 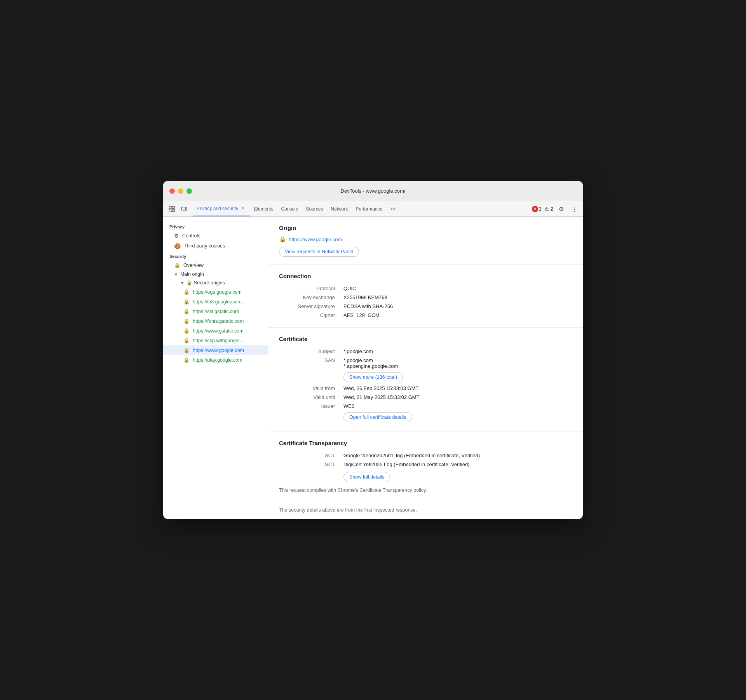 I want to click on origin-section: Origin 🔒 https://www.google.com View req…, so click(x=425, y=241).